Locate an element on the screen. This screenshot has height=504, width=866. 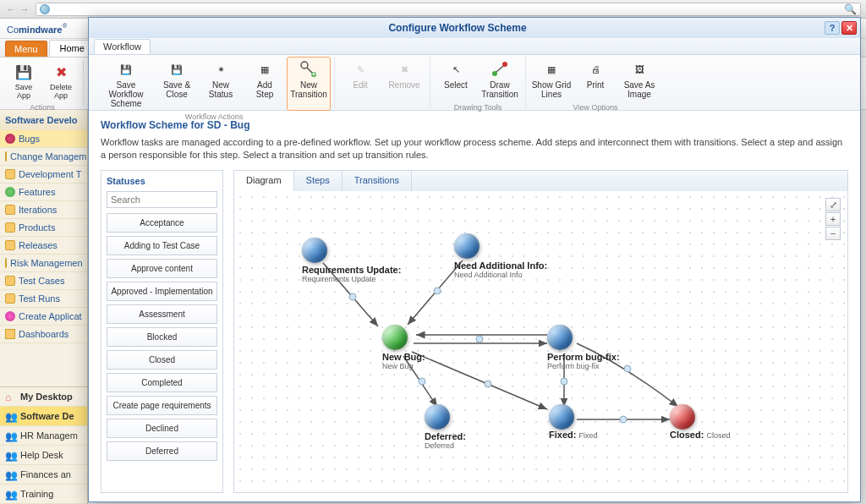
sidebar-item-dashboards: Dashboards is located at coordinates (44, 335).